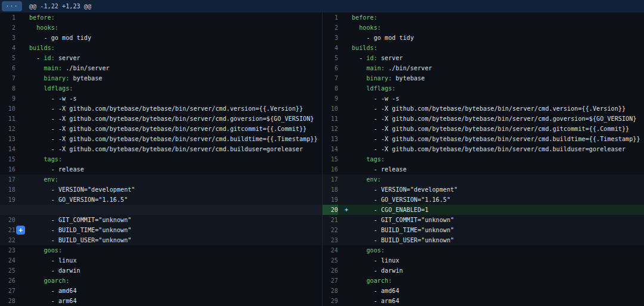  What do you see at coordinates (60, 38) in the screenshot?
I see `code-token: - go mod tidy` at bounding box center [60, 38].